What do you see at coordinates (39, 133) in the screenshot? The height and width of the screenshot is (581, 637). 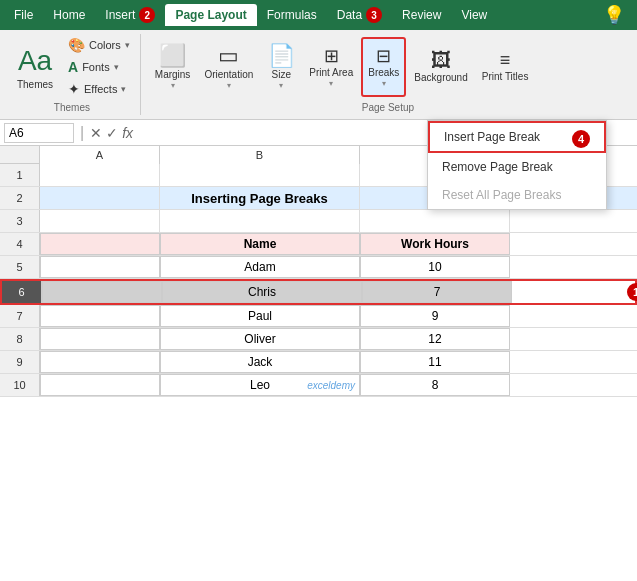 I see `cell-reference-box: A6` at bounding box center [39, 133].